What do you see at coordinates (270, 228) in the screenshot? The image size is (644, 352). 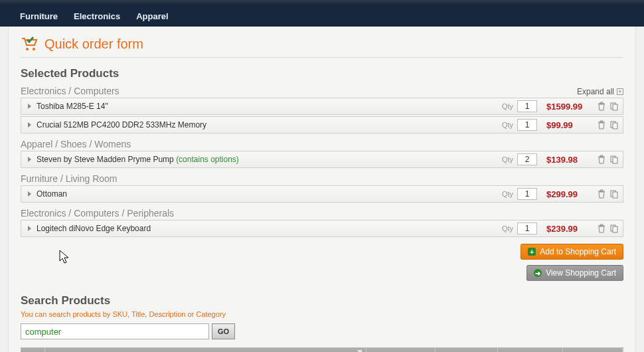 I see `product-name: Logitech diNovo Edge Keyboard` at bounding box center [270, 228].